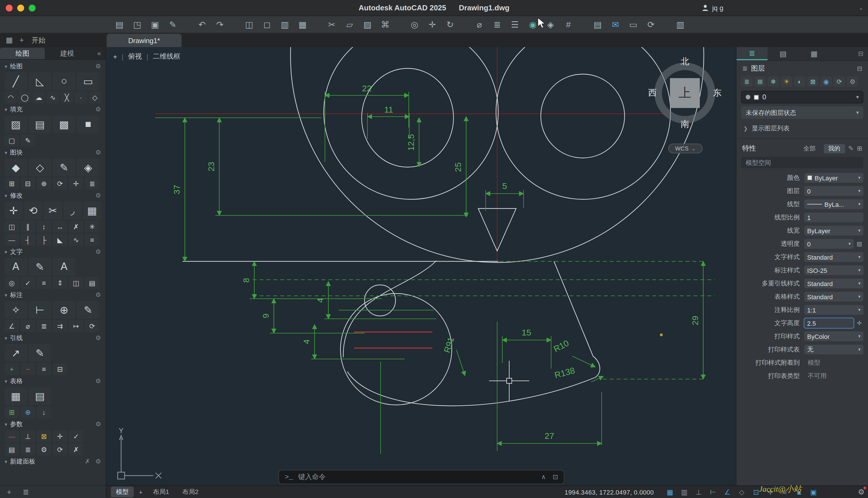 The height and width of the screenshot is (498, 868). Describe the element at coordinates (64, 168) in the screenshot. I see `block-editor-icon: ✎` at that location.